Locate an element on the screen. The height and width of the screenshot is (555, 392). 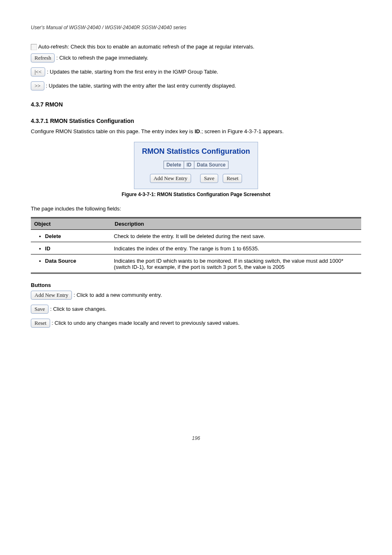
subsection-heading: 4.3.7.1 RMON Statistics Configuration is located at coordinates (196, 121).